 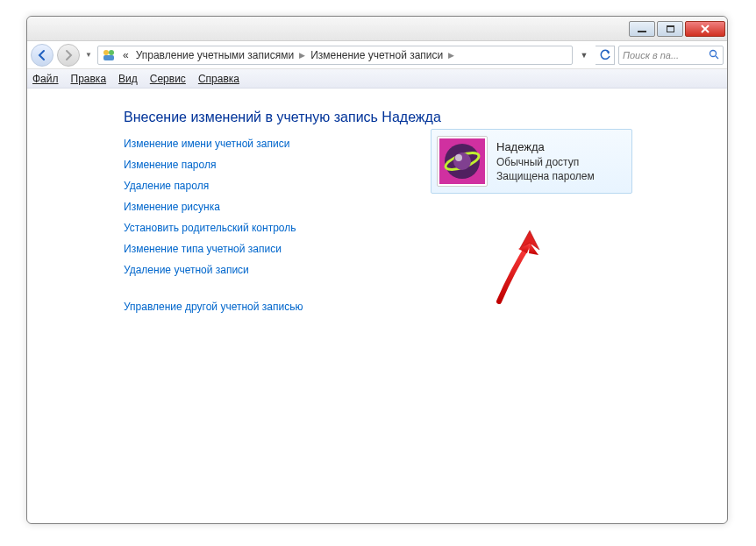 I want to click on task-change-type: Изменение типа учетной записи, so click(x=408, y=249).